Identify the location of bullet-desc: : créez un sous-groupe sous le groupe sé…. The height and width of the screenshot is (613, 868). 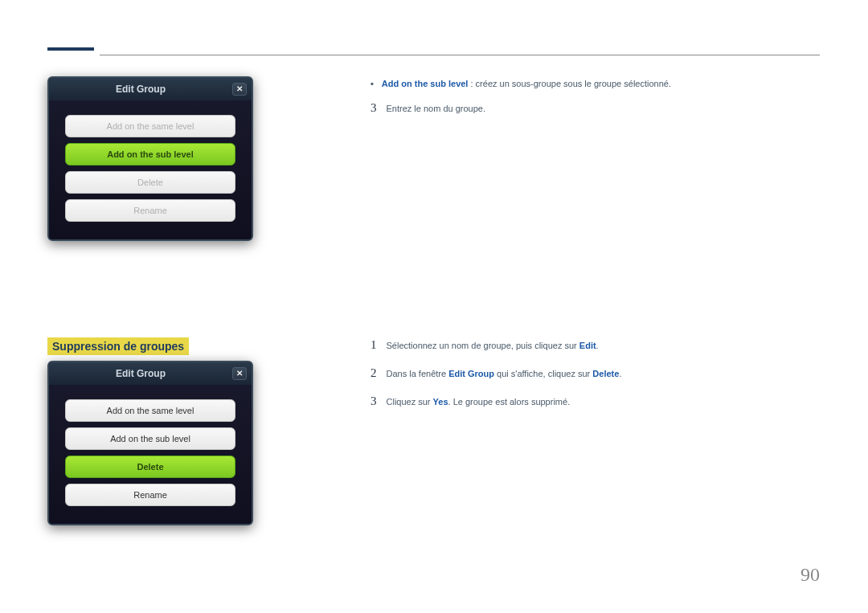
(569, 84).